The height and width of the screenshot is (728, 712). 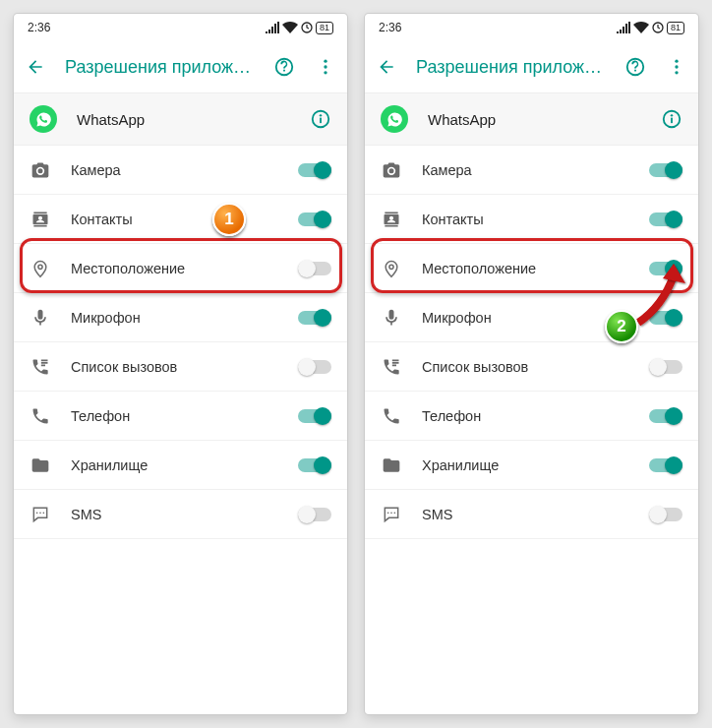 What do you see at coordinates (175, 465) in the screenshot?
I see `permission-label: Хранилище` at bounding box center [175, 465].